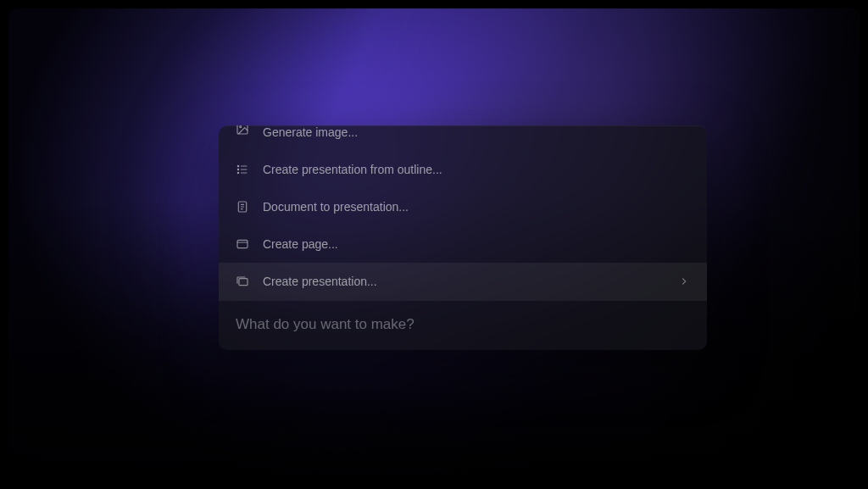 This screenshot has width=868, height=489. Describe the element at coordinates (476, 169) in the screenshot. I see `menu-item-label: Create presentation from outline...` at that location.